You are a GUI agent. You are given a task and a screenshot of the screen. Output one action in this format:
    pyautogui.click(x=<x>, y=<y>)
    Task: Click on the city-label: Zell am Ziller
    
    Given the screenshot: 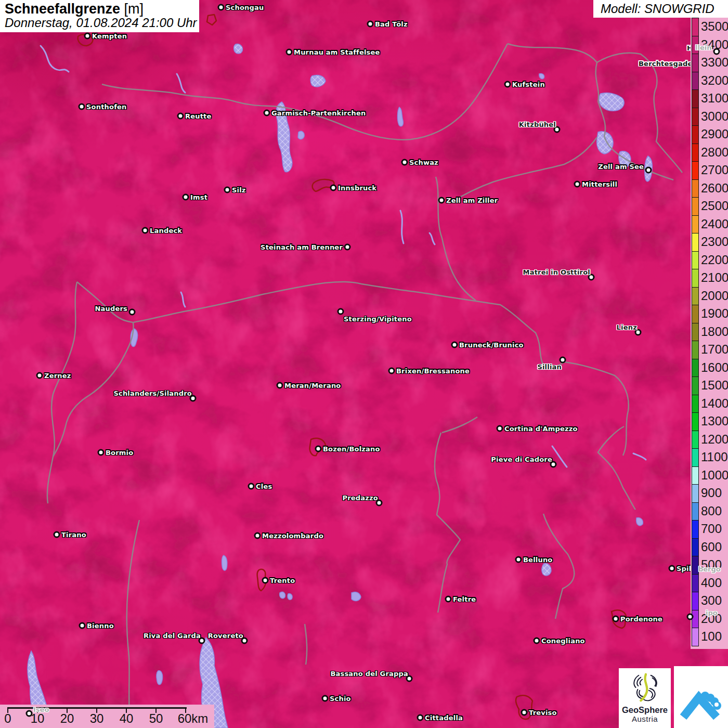 What is the action you would take?
    pyautogui.click(x=472, y=201)
    